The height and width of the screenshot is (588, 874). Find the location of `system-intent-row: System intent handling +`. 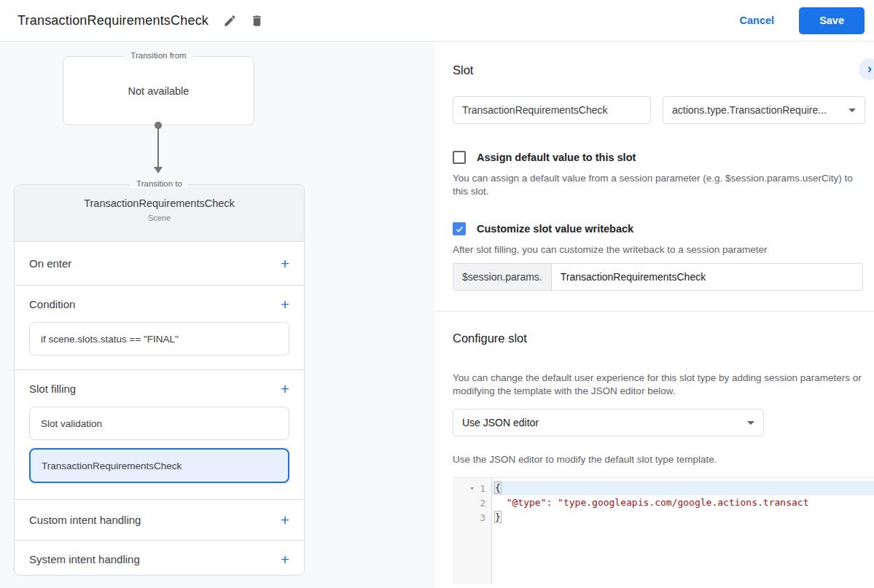

system-intent-row: System intent handling + is located at coordinates (159, 559).